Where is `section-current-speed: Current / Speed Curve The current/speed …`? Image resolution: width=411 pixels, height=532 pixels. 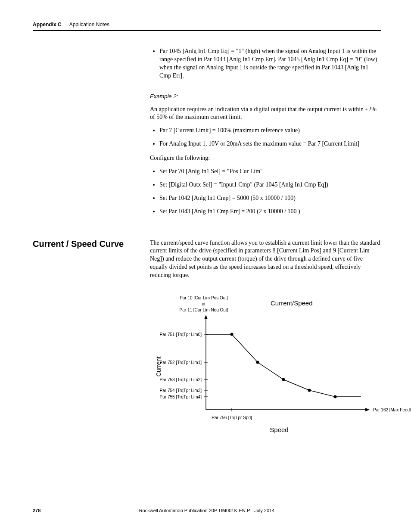 section-current-speed: Current / Speed Curve The current/speed … is located at coordinates (207, 262).